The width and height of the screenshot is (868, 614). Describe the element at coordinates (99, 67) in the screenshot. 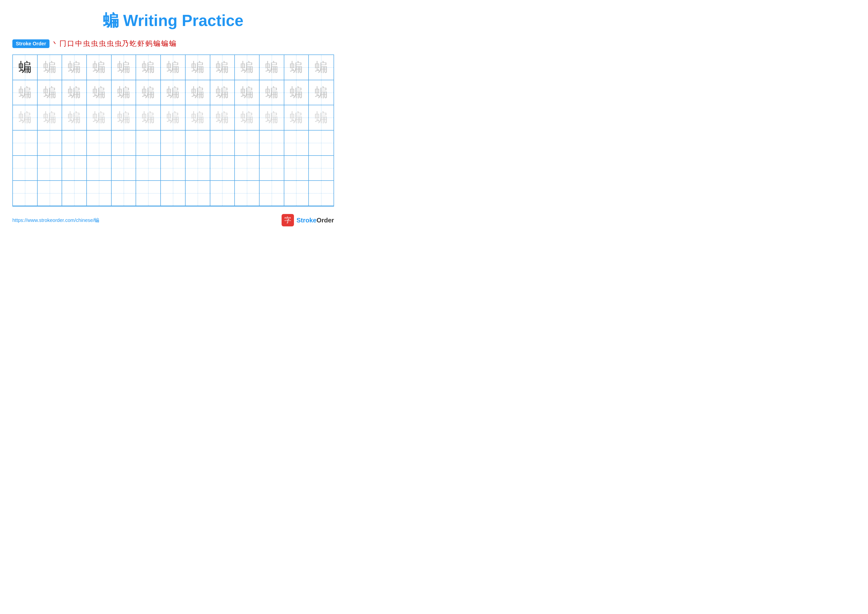

I see `cell-char-0-3: 蝙` at that location.